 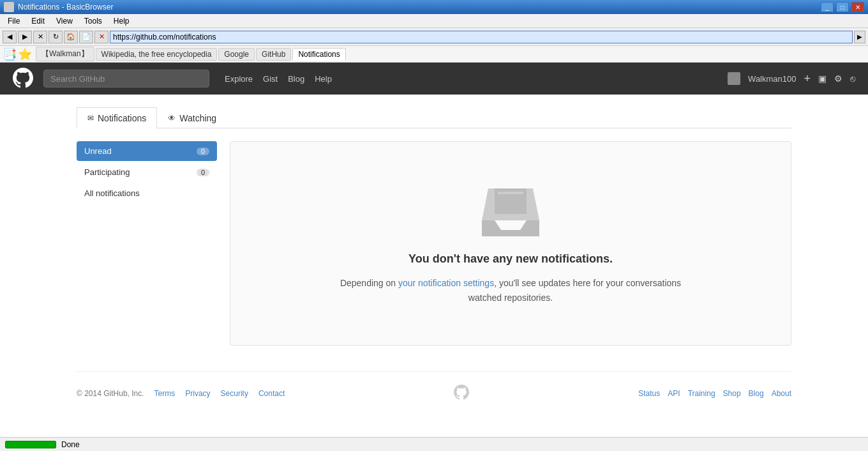 What do you see at coordinates (481, 37) in the screenshot?
I see `address-bar` at bounding box center [481, 37].